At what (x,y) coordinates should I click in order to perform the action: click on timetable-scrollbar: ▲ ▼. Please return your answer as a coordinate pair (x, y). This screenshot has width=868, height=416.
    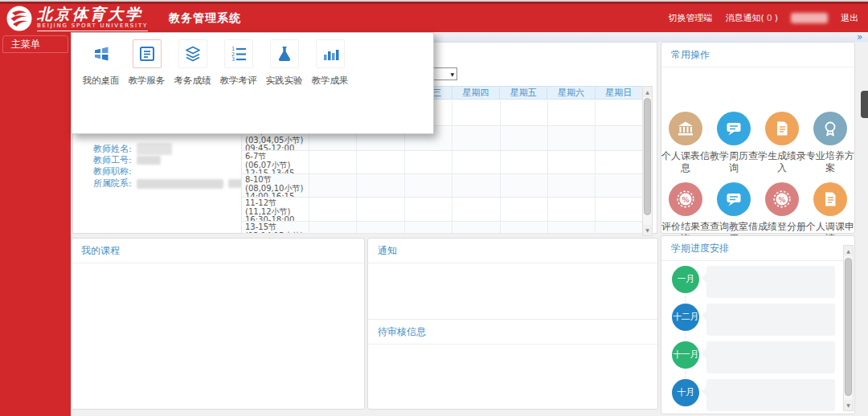
    Looking at the image, I should click on (648, 161).